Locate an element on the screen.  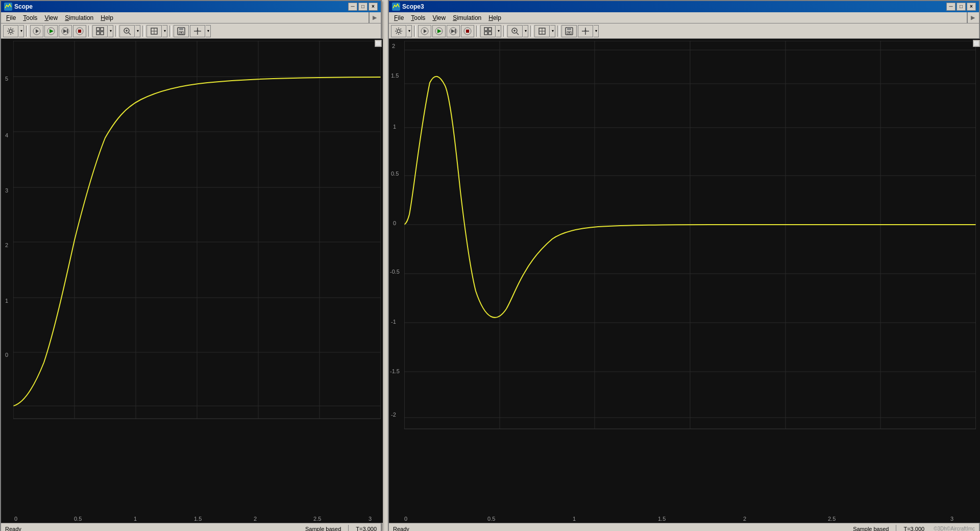
scope3-y-label-15: 1.5 is located at coordinates (395, 76).